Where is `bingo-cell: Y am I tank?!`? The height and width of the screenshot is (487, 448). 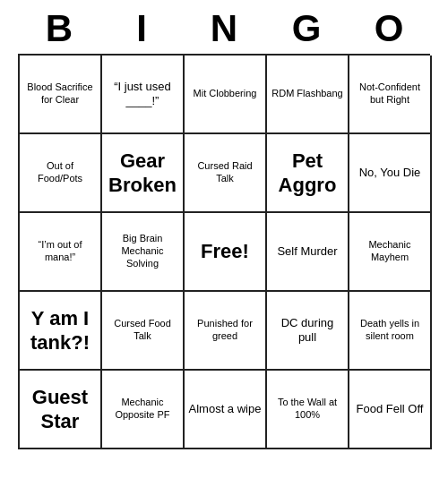
bingo-cell: Y am I tank?! is located at coordinates (61, 331).